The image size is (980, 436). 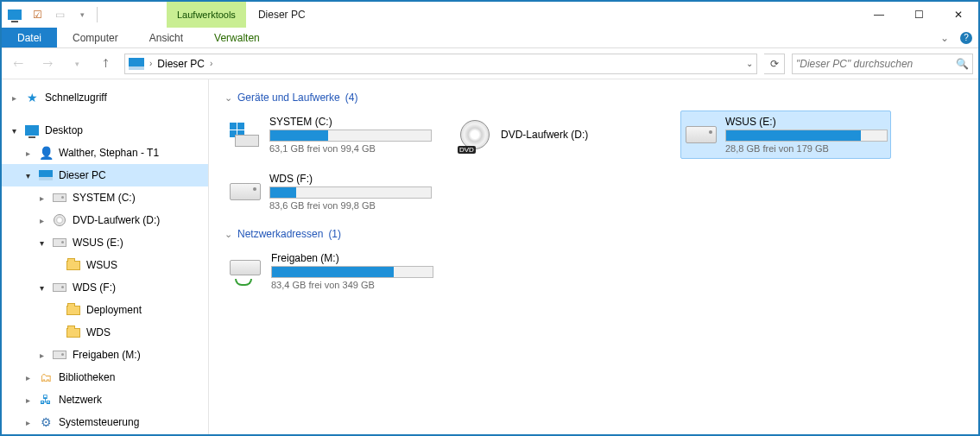 What do you see at coordinates (105, 310) in the screenshot?
I see `tree-deployment-folder: Deployment` at bounding box center [105, 310].